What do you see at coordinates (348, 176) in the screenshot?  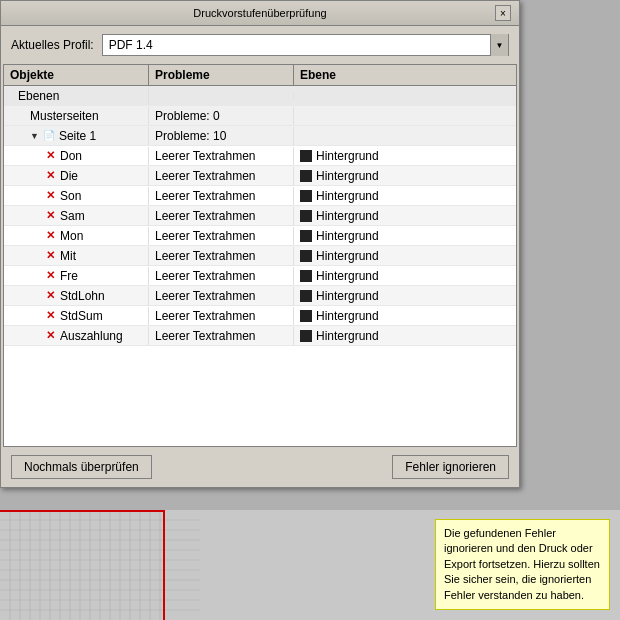 I see `level-text-die: Hintergrund` at bounding box center [348, 176].